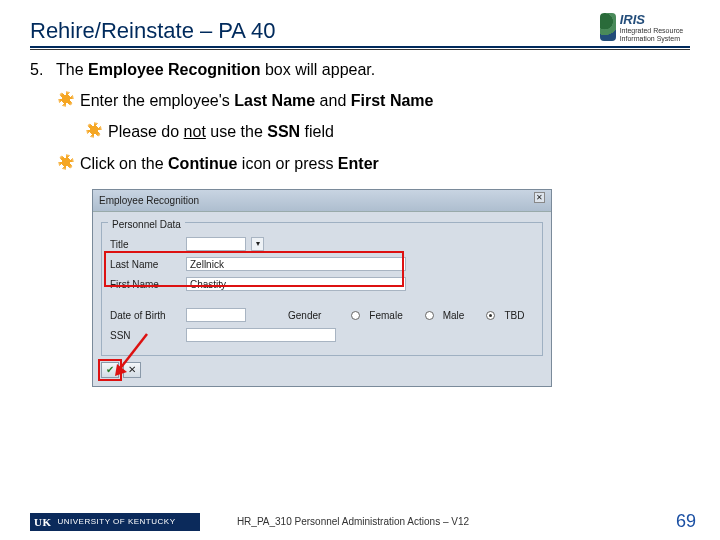 Image resolution: width=720 pixels, height=540 pixels. Describe the element at coordinates (317, 132) in the screenshot. I see `t: field` at that location.